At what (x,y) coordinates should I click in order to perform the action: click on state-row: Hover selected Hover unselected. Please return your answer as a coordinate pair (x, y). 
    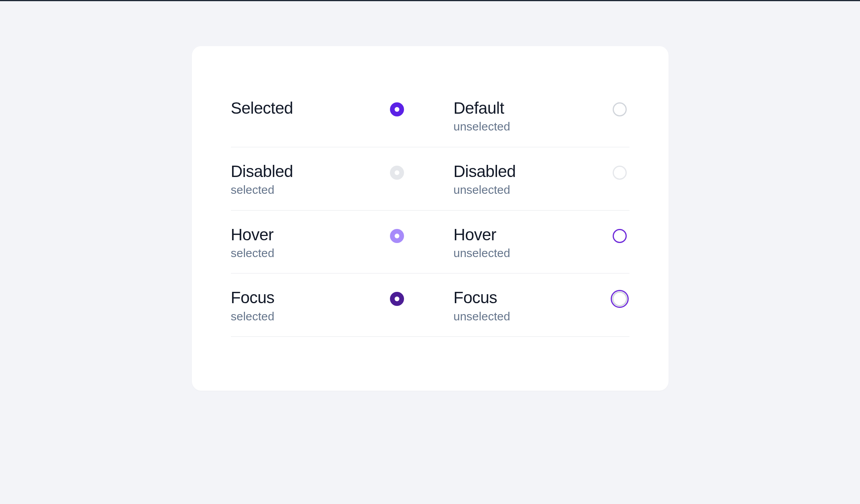
    Looking at the image, I should click on (430, 250).